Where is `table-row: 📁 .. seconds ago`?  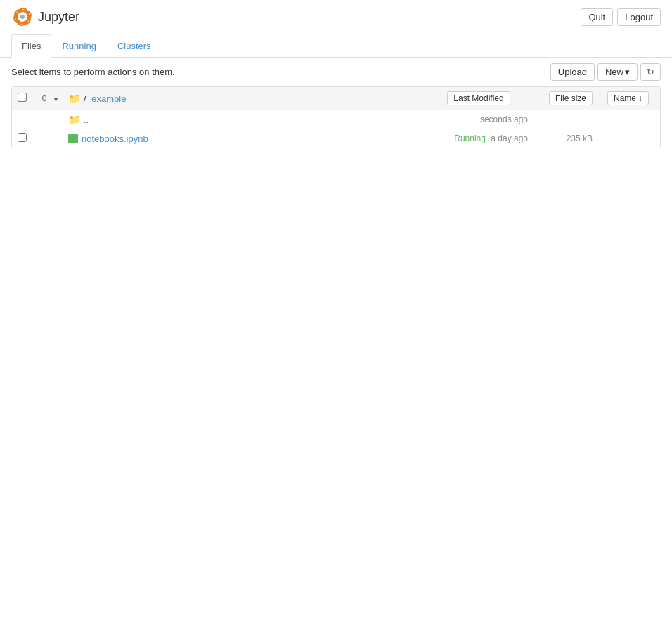
table-row: 📁 .. seconds ago is located at coordinates (336, 119).